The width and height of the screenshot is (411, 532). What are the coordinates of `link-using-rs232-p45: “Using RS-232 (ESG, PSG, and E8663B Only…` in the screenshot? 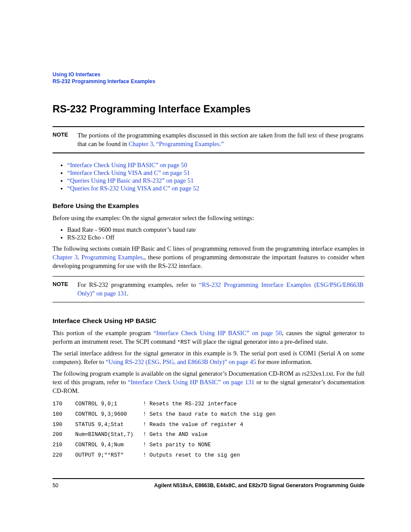 It's located at (181, 362).